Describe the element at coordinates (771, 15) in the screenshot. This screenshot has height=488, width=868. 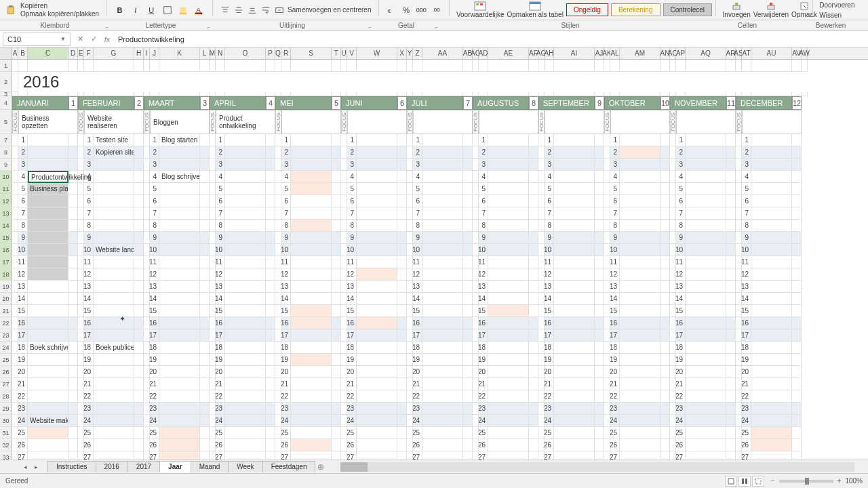
I see `delete-button: Verwijderen` at that location.